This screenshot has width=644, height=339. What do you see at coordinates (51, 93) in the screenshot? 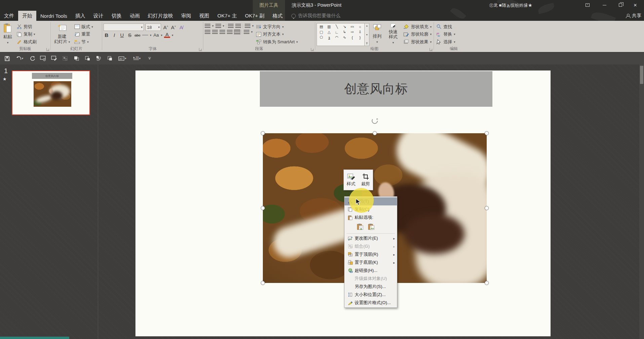
I see `slide-thumbnail: 创意风向标` at bounding box center [51, 93].